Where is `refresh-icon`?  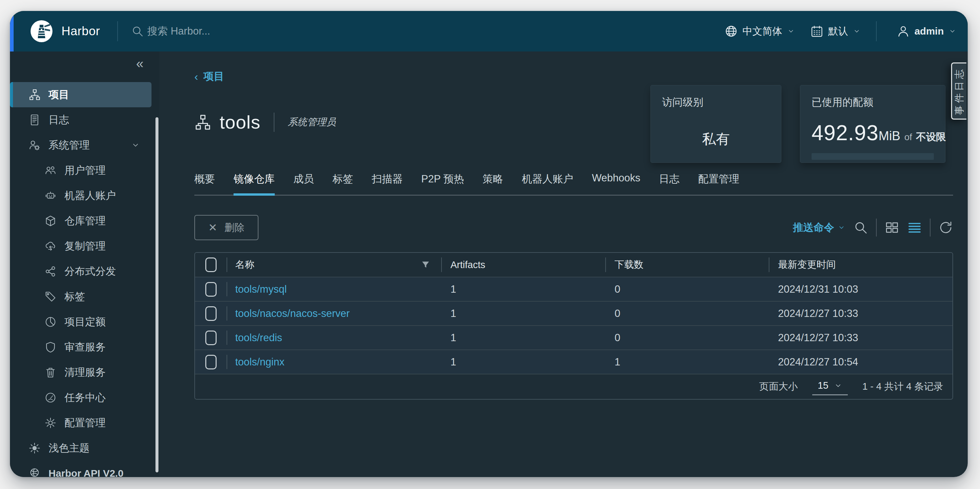 refresh-icon is located at coordinates (946, 228).